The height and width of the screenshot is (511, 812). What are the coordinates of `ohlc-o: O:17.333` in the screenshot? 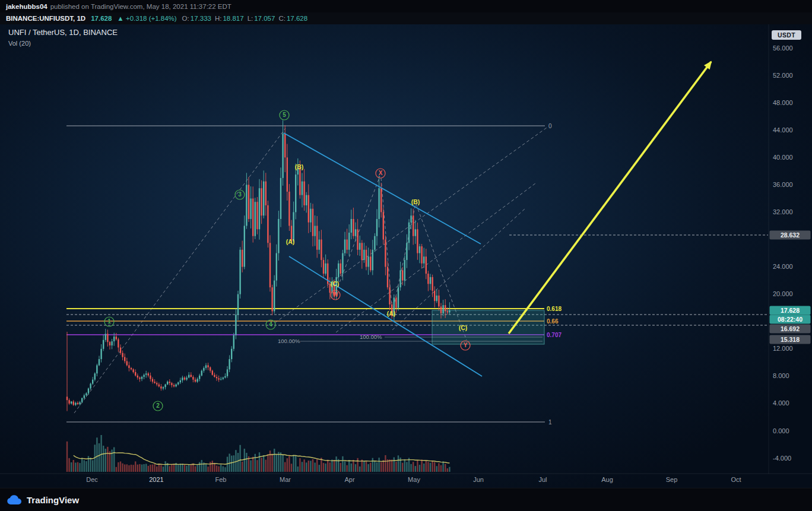 It's located at (197, 18).